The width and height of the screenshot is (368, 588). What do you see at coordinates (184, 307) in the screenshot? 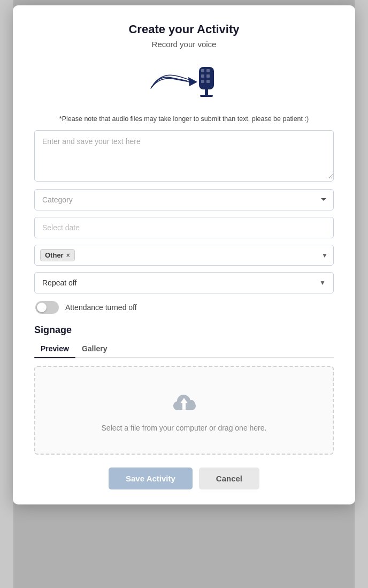
I see `attendance-row: Attendance turned off` at bounding box center [184, 307].